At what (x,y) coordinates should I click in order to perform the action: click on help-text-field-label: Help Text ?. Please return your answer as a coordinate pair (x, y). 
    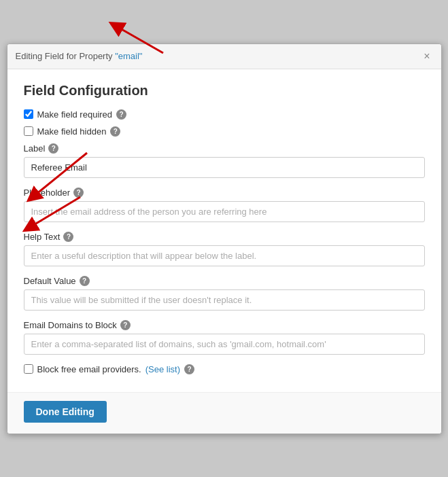
    Looking at the image, I should click on (224, 236).